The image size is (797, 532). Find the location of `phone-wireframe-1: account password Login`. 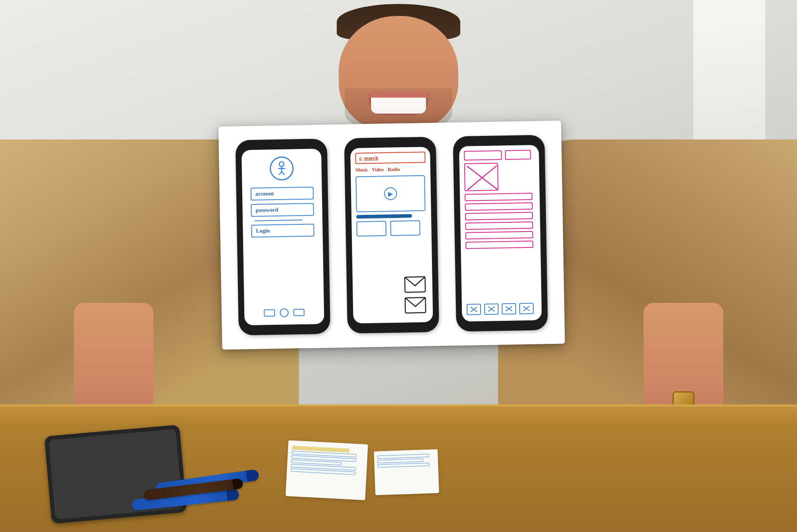

phone-wireframe-1: account password Login is located at coordinates (283, 237).